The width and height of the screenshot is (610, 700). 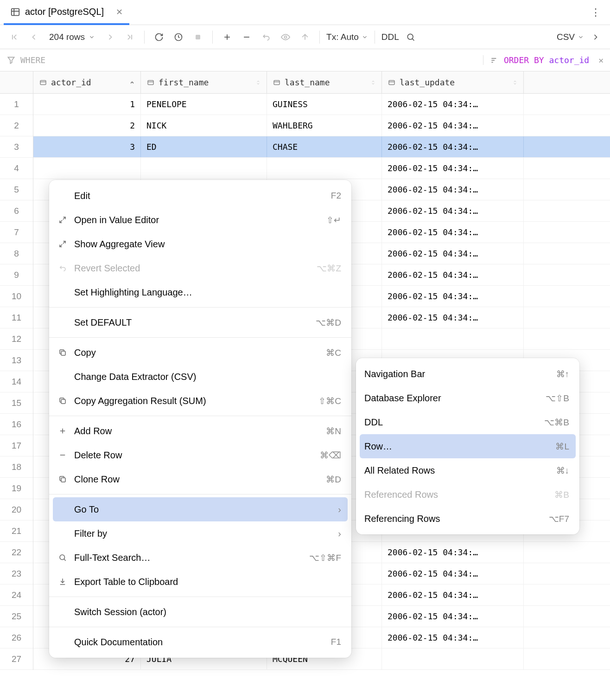 I want to click on next-page-button, so click(x=110, y=37).